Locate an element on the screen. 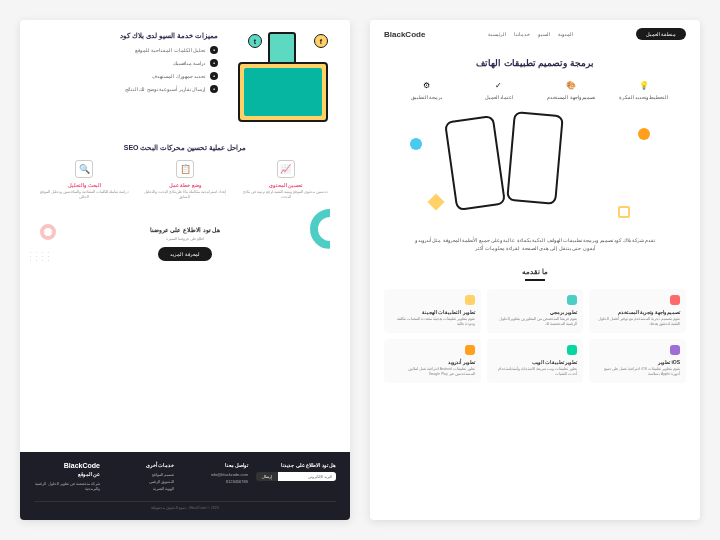 The width and height of the screenshot is (720, 540). card-dev: تطوير برمجييقوم فريقنا المتخصص من المطور… is located at coordinates (536, 311).